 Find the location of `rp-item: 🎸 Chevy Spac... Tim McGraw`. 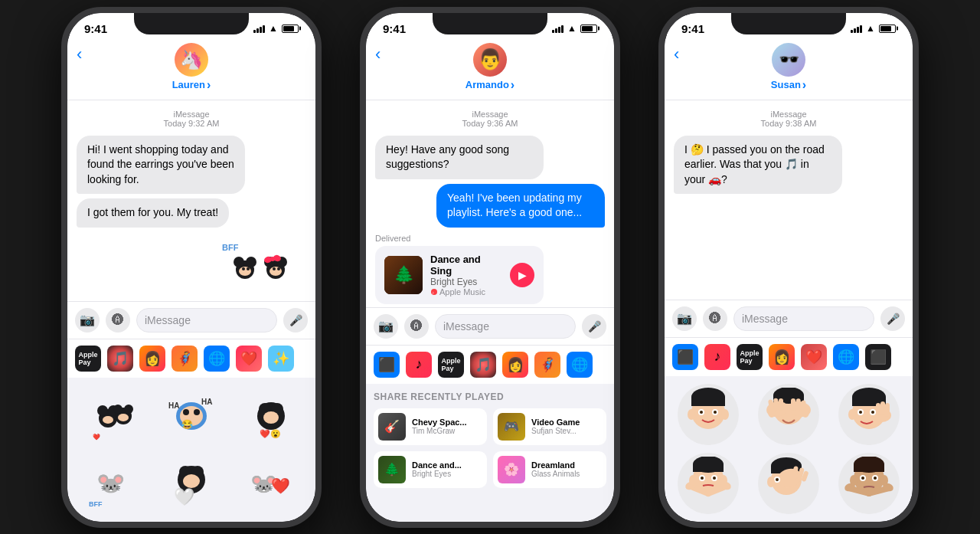

rp-item: 🎸 Chevy Spac... Tim McGraw is located at coordinates (430, 427).